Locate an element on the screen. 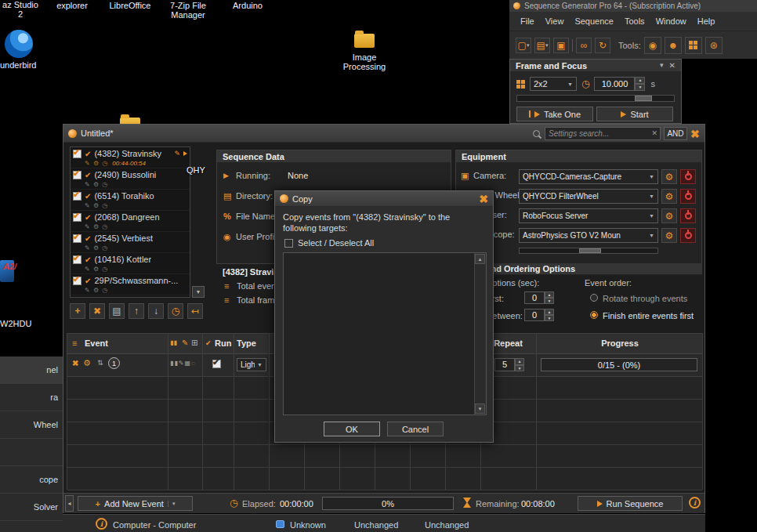 This screenshot has width=757, height=532. cancel-button: Cancel is located at coordinates (415, 429).